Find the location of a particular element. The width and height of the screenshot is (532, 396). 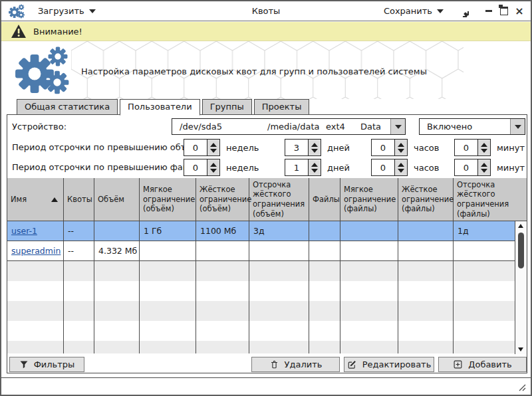

filter-funnel-icon is located at coordinates (24, 365).